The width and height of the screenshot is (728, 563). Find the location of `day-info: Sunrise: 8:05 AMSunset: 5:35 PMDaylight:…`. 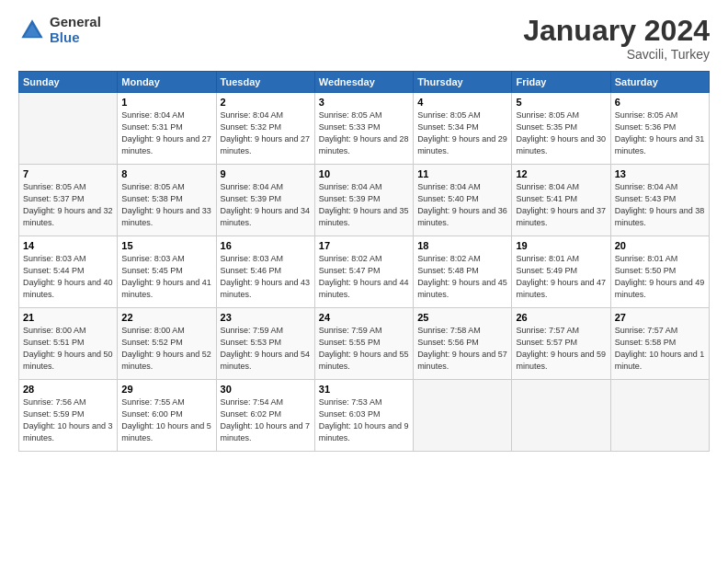

day-info: Sunrise: 8:05 AMSunset: 5:35 PMDaylight:… is located at coordinates (561, 133).